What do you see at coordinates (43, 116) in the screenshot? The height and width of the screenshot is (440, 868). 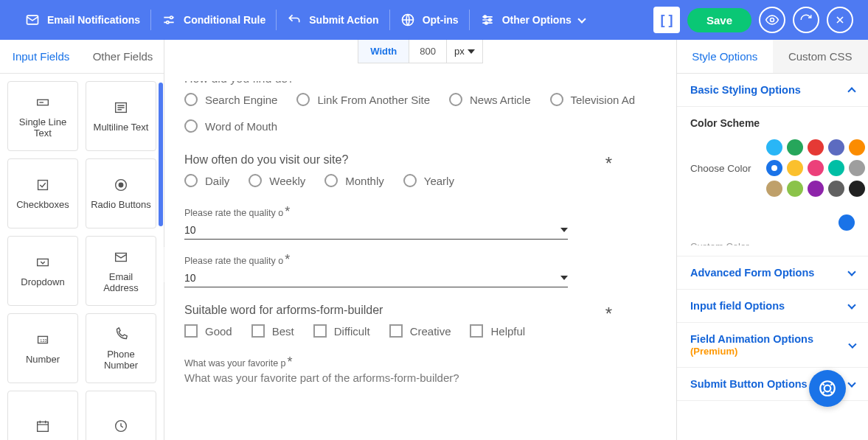 I see `field-single-line: Single Line Text` at bounding box center [43, 116].